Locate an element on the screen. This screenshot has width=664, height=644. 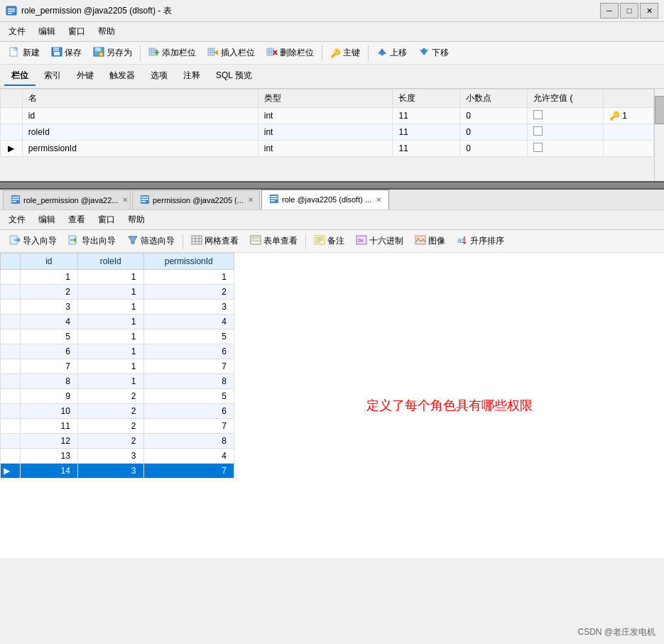
table-row: 1334 is located at coordinates (118, 456).